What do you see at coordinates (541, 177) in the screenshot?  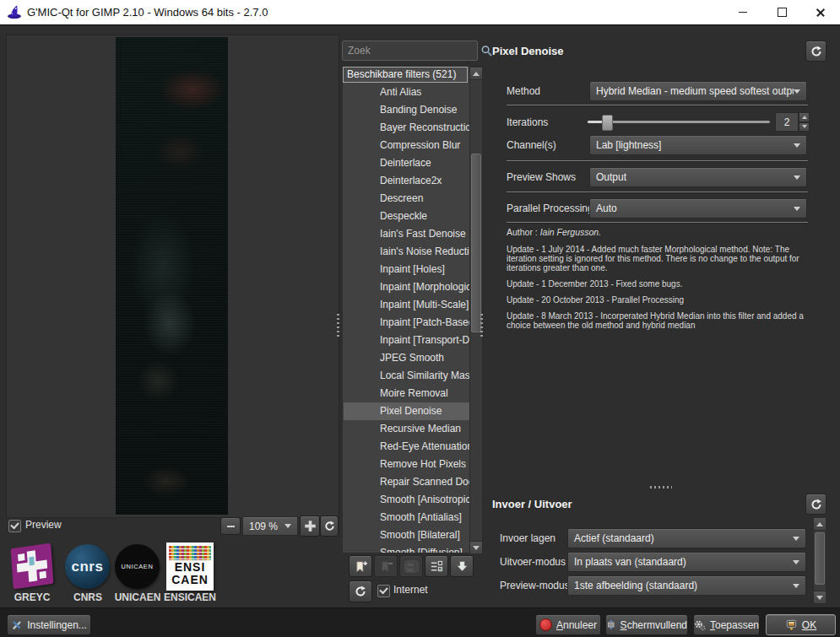 I see `preview-shows-label: Preview Shows` at bounding box center [541, 177].